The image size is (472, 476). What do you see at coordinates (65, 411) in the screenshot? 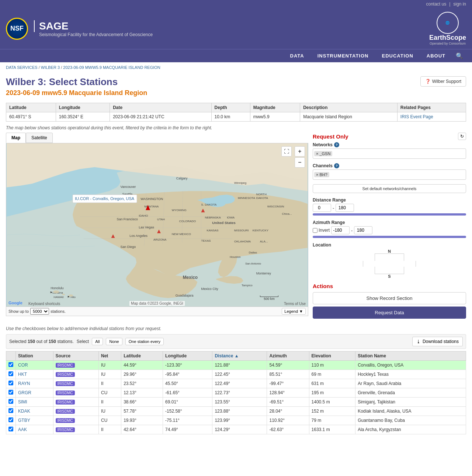
I see `irisdmc-badge: IRISDMC` at bounding box center [65, 411].